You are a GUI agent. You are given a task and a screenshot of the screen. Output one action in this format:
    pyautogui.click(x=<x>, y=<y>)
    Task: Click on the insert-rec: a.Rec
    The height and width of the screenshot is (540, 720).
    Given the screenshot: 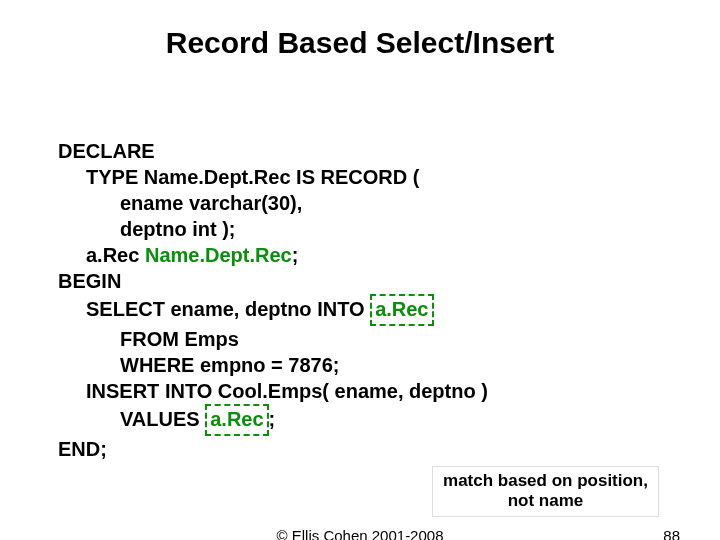 What is the action you would take?
    pyautogui.click(x=236, y=419)
    